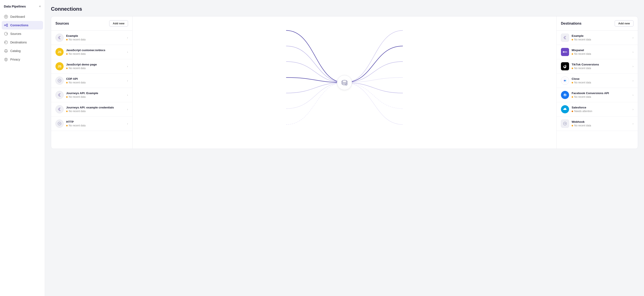  I want to click on source-name-js-demo: JavaScript demo page, so click(96, 64).